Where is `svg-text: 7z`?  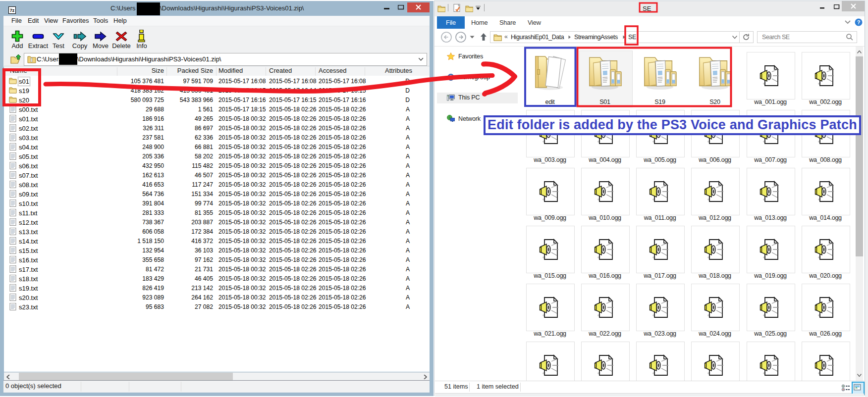 svg-text: 7z is located at coordinates (12, 10).